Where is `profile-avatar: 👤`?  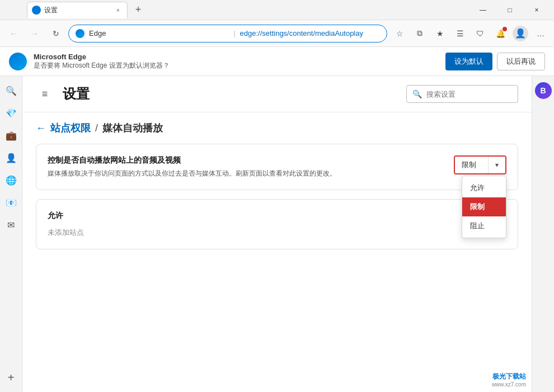 profile-avatar: 👤 is located at coordinates (520, 34).